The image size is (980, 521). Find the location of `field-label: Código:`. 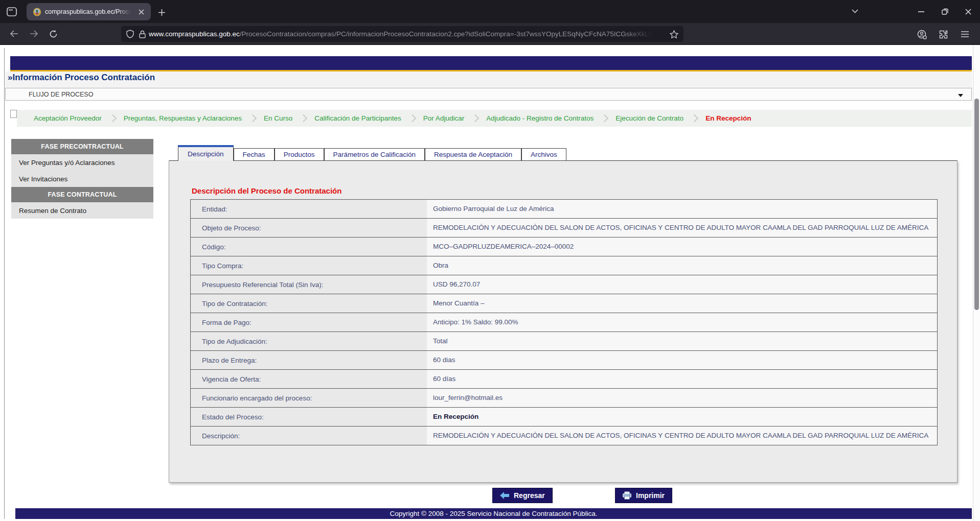

field-label: Código: is located at coordinates (309, 247).